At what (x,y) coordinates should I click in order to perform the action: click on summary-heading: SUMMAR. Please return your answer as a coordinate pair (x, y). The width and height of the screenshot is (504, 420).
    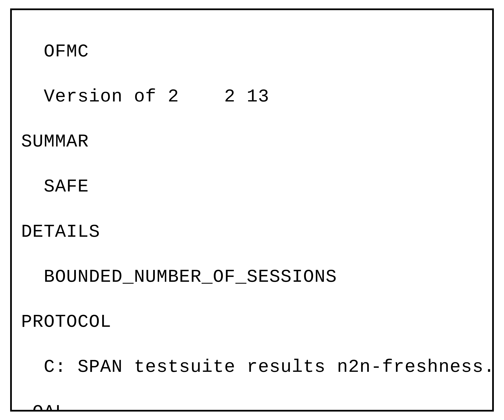
    Looking at the image, I should click on (252, 142).